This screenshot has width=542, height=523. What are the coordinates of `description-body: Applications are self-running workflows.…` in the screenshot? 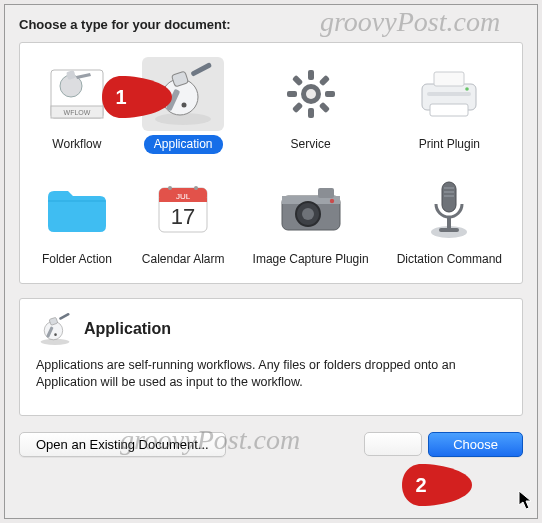 It's located at (271, 374).